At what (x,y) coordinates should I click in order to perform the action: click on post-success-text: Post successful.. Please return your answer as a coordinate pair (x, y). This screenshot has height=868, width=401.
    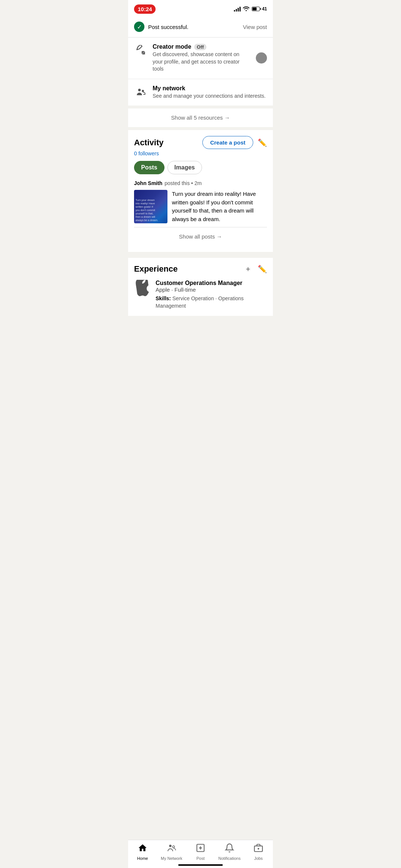
    Looking at the image, I should click on (168, 27).